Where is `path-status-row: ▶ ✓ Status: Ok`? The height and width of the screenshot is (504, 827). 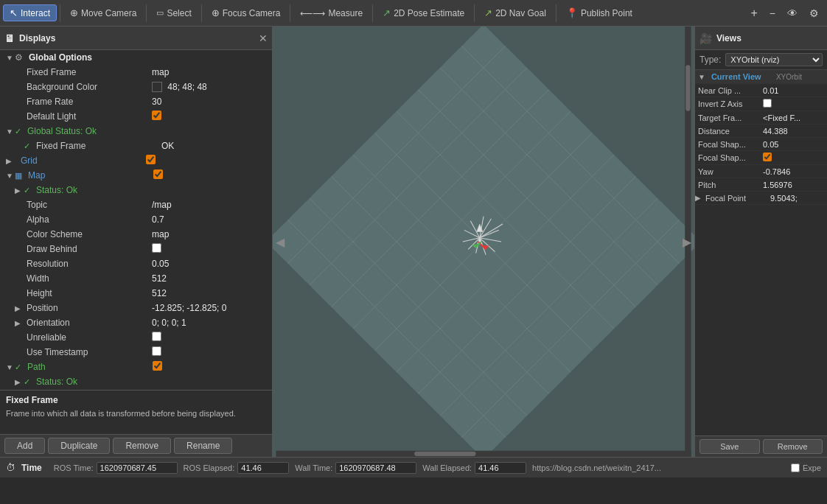 path-status-row: ▶ ✓ Status: Ok is located at coordinates (136, 382).